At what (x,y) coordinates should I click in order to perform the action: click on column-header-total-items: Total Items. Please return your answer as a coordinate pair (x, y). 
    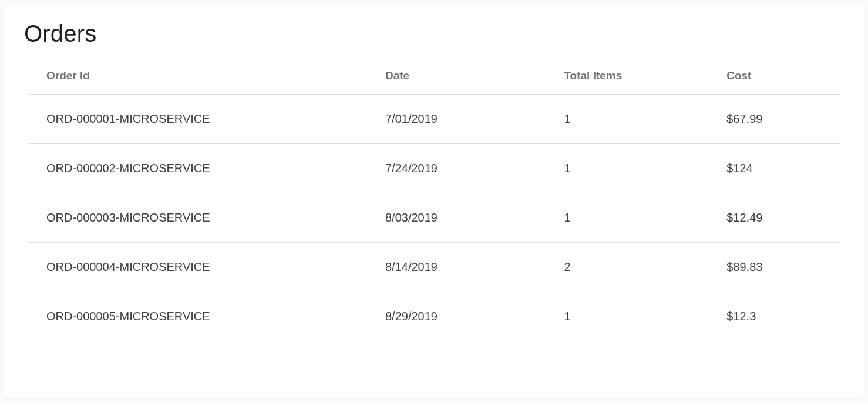
    Looking at the image, I should click on (645, 76).